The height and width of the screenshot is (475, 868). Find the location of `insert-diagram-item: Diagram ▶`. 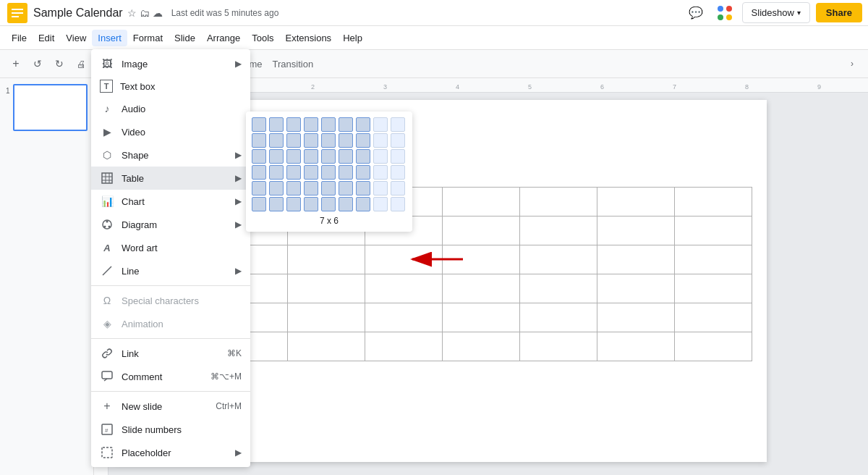

insert-diagram-item: Diagram ▶ is located at coordinates (171, 224).